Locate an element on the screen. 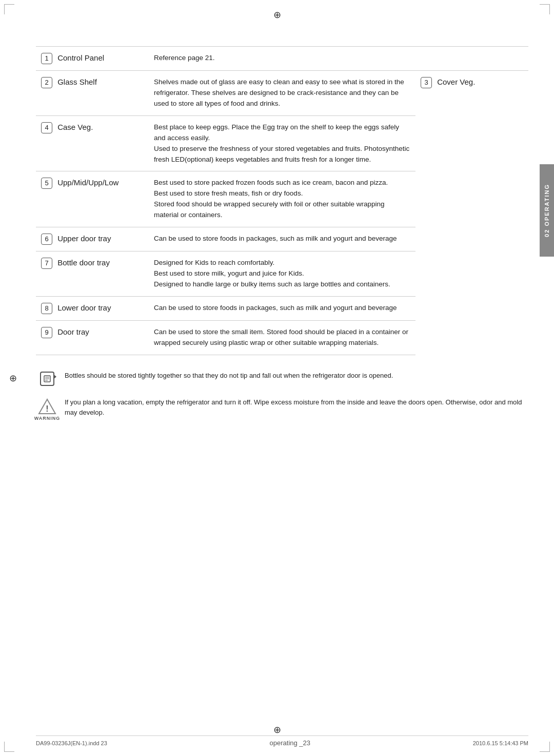 This screenshot has width=554, height=756. table-row-desc: Best used to store packed frozen foods s… is located at coordinates (282, 199).